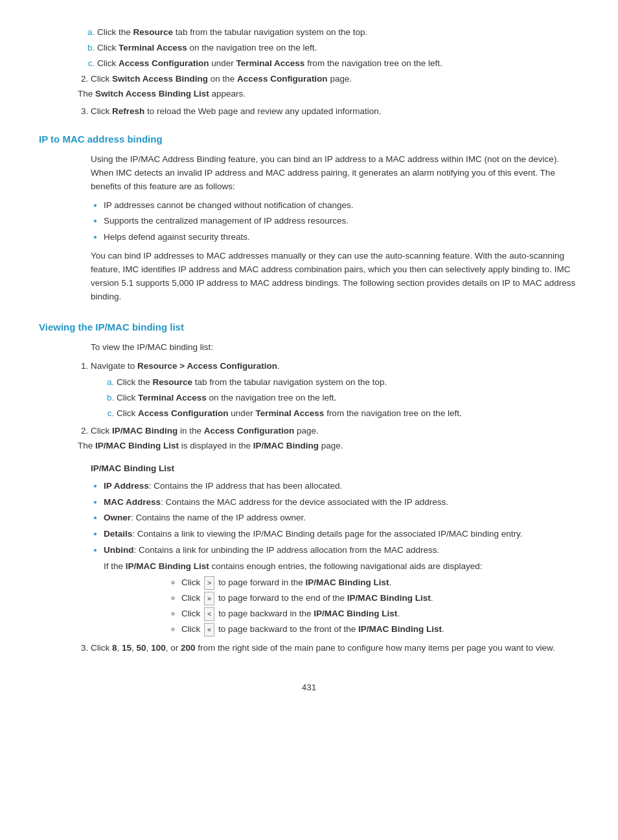 The height and width of the screenshot is (840, 618). I want to click on binding-ip: IP Address: Contains the IP address that…, so click(341, 486).